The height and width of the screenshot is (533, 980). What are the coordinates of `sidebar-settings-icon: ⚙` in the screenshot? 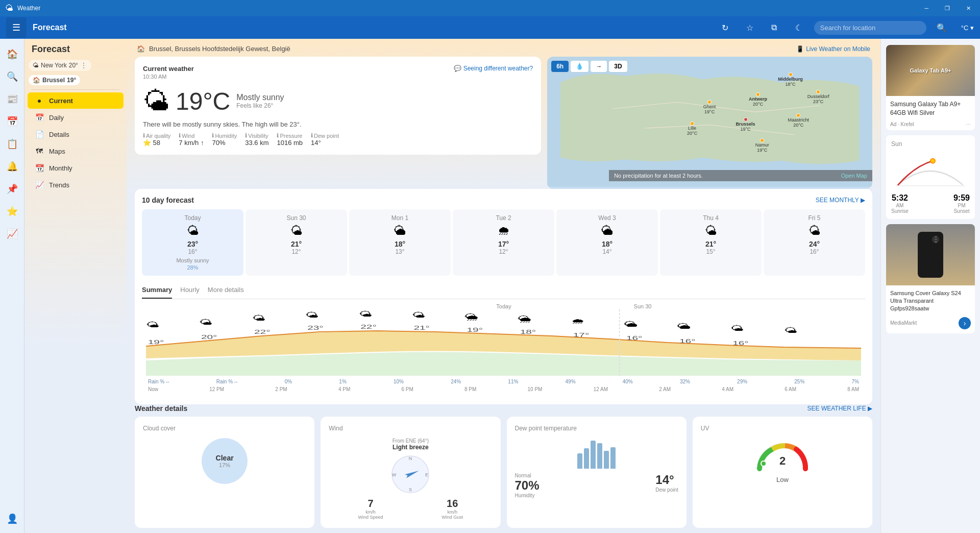 It's located at (12, 531).